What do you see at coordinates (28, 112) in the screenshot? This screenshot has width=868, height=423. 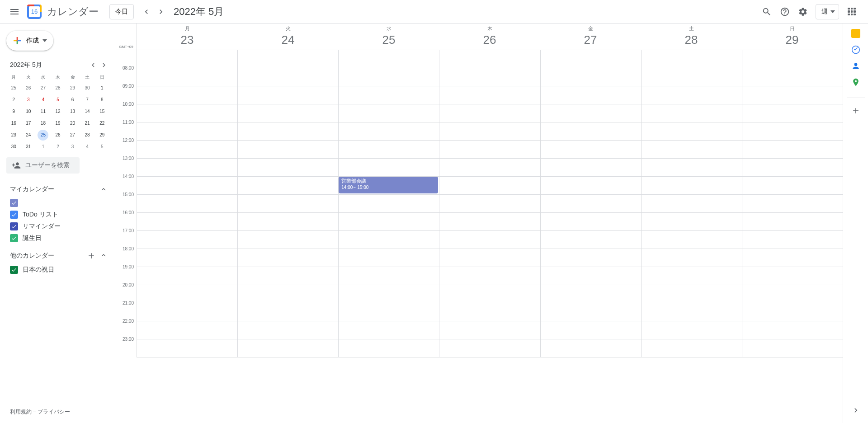 I see `mini-cal-day: 10` at bounding box center [28, 112].